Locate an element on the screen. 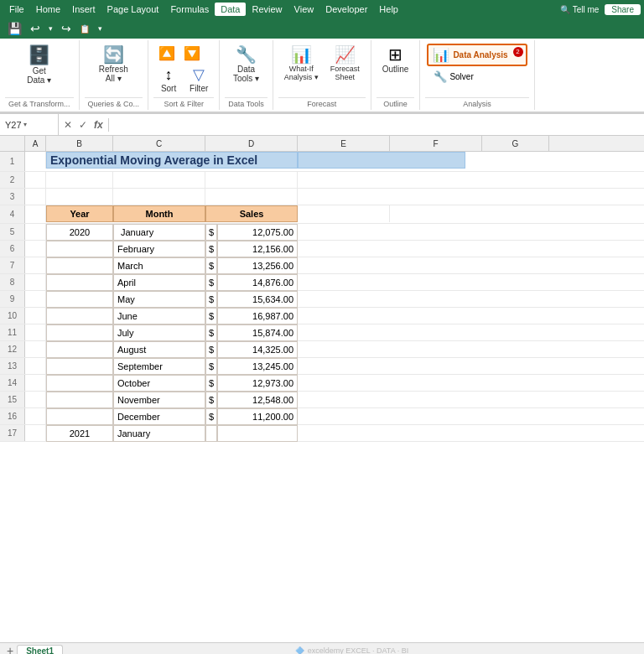  col-header-f: F is located at coordinates (436, 143).